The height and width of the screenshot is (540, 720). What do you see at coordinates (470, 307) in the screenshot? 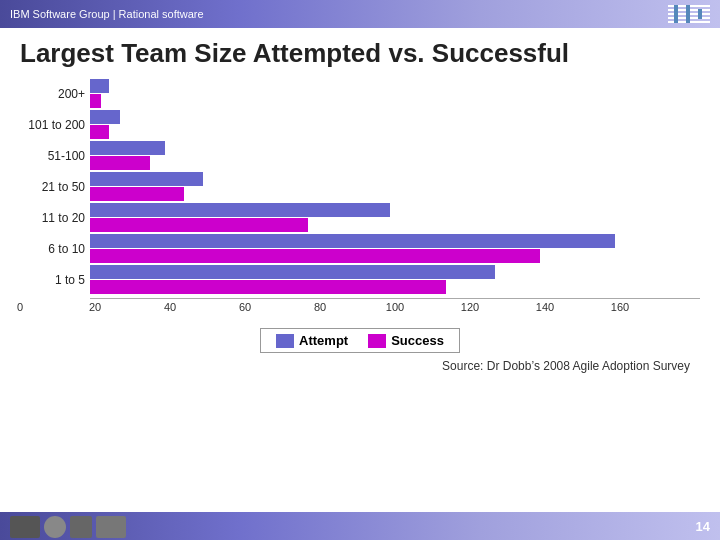
I see `x-tick: 120` at bounding box center [470, 307].